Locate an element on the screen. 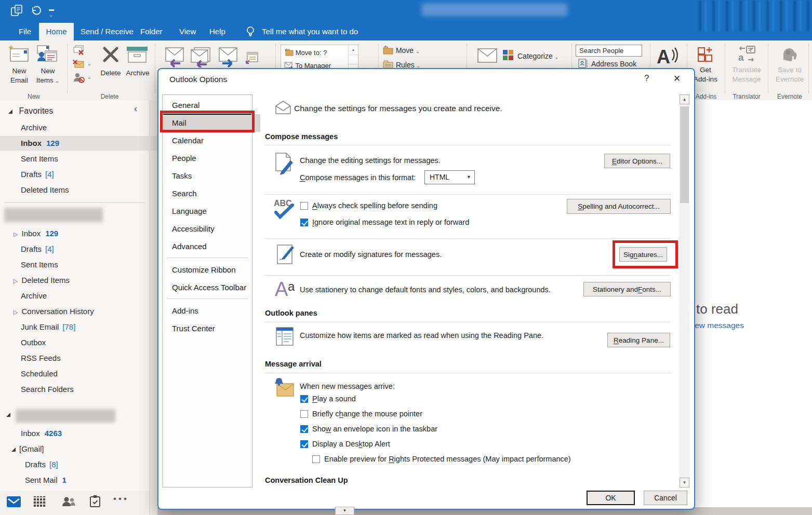 The height and width of the screenshot is (515, 812). ok-button: OK is located at coordinates (611, 498).